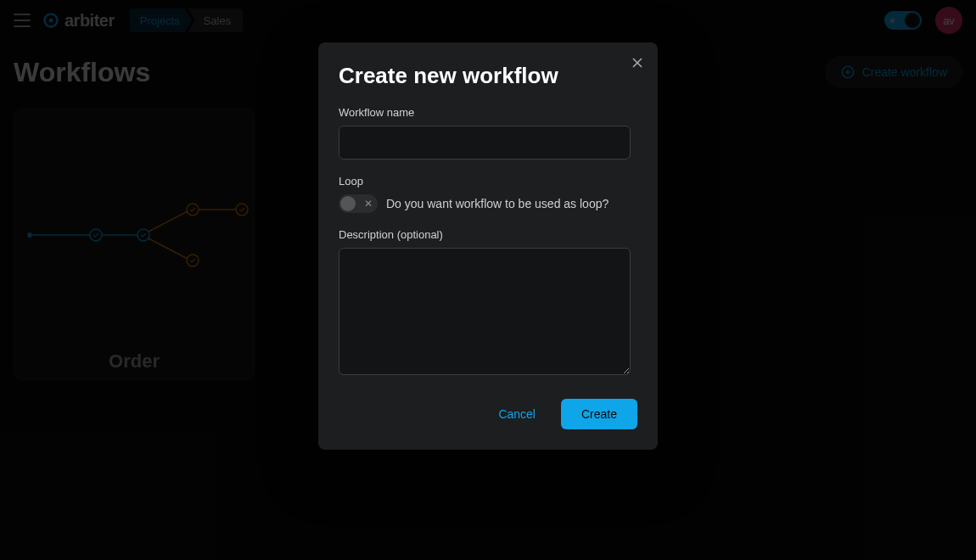 The image size is (976, 560). Describe the element at coordinates (488, 76) in the screenshot. I see `modal-title: Create new workflow` at that location.